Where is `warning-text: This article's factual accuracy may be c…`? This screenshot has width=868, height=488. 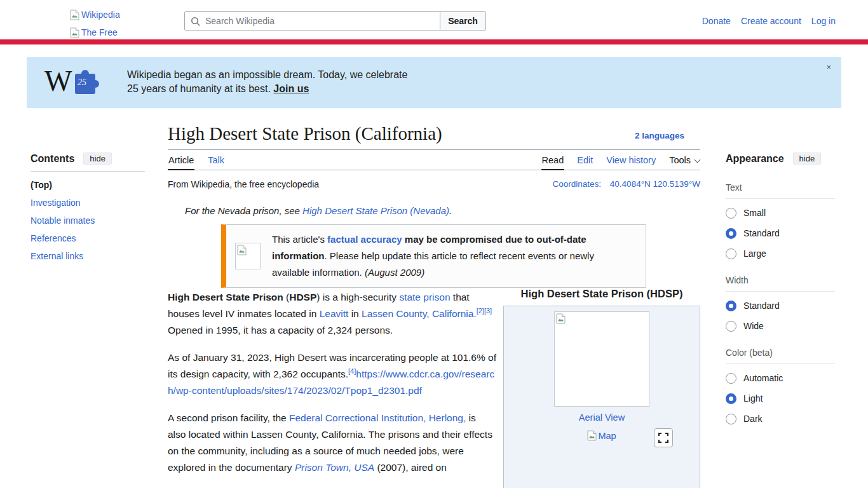 warning-text: This article's factual accuracy may be c… is located at coordinates (450, 256).